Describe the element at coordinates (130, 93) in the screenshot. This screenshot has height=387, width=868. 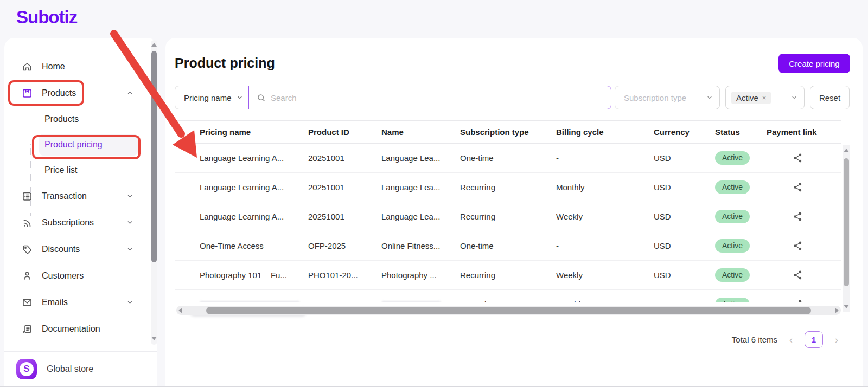
I see `chevron-up-icon` at that location.